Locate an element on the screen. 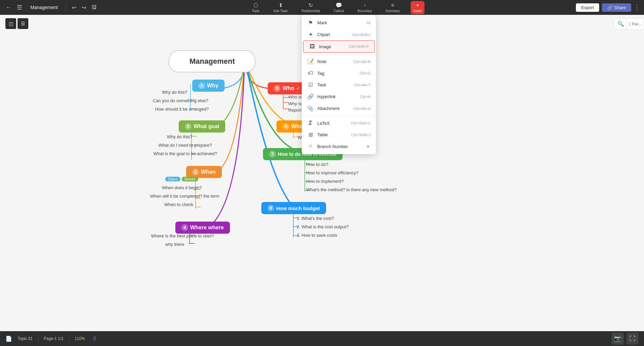 The height and width of the screenshot is (346, 644). menu-button: ☰ is located at coordinates (20, 7).